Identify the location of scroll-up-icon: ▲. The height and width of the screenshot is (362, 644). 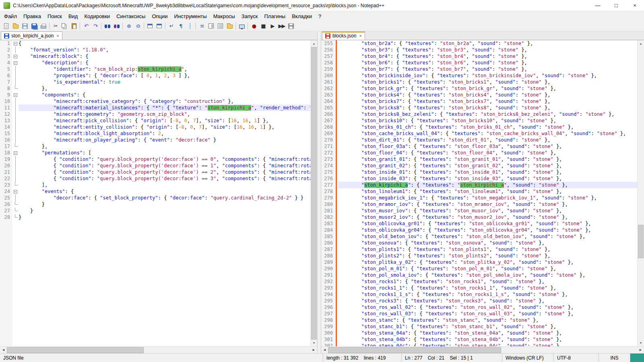
(314, 43).